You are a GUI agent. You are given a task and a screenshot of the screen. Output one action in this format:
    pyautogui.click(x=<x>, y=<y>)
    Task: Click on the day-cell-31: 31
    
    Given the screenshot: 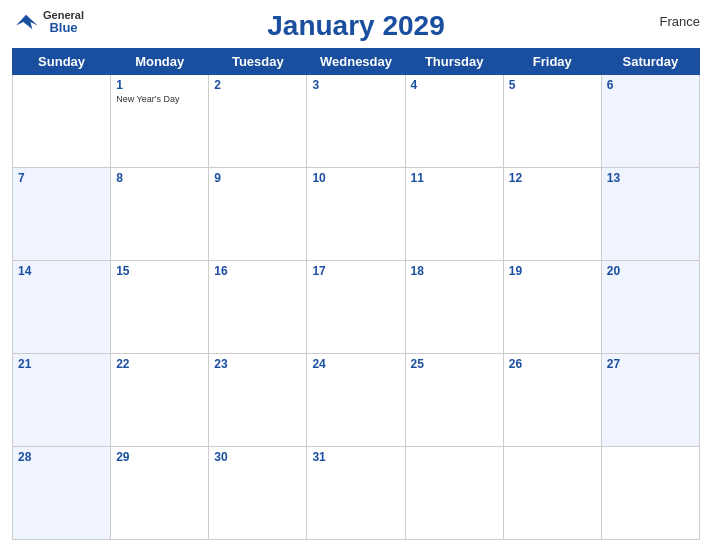 What is the action you would take?
    pyautogui.click(x=356, y=494)
    